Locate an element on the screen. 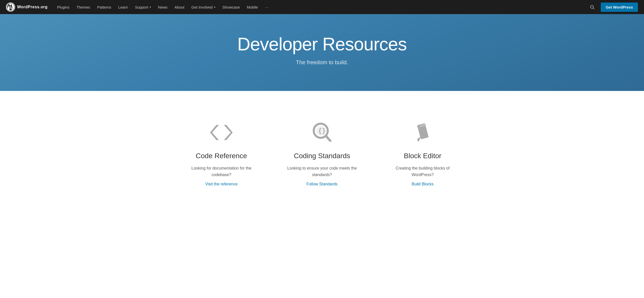 The height and width of the screenshot is (298, 644). card-coding-standards: {} Coding Standards Looking to ensure yo… is located at coordinates (322, 154).